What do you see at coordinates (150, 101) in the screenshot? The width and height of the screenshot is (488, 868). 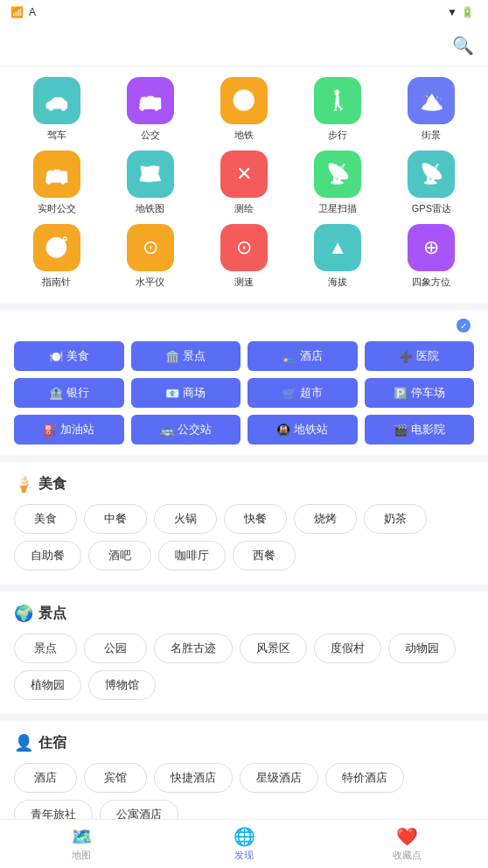 I see `bus-icon: 🚌` at bounding box center [150, 101].